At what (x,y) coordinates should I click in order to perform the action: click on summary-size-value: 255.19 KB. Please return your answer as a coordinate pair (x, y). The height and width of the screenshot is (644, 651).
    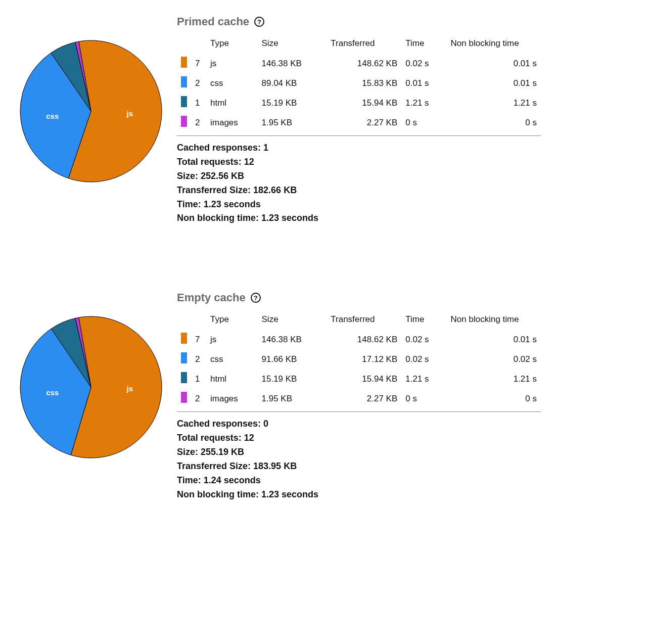
    Looking at the image, I should click on (222, 452).